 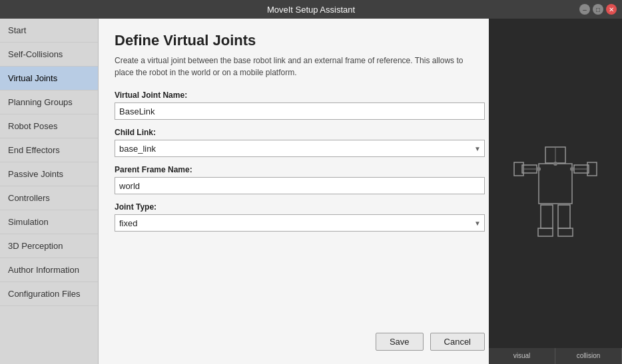 I want to click on parent-frame-group: Parent Frame Name:, so click(x=294, y=180).